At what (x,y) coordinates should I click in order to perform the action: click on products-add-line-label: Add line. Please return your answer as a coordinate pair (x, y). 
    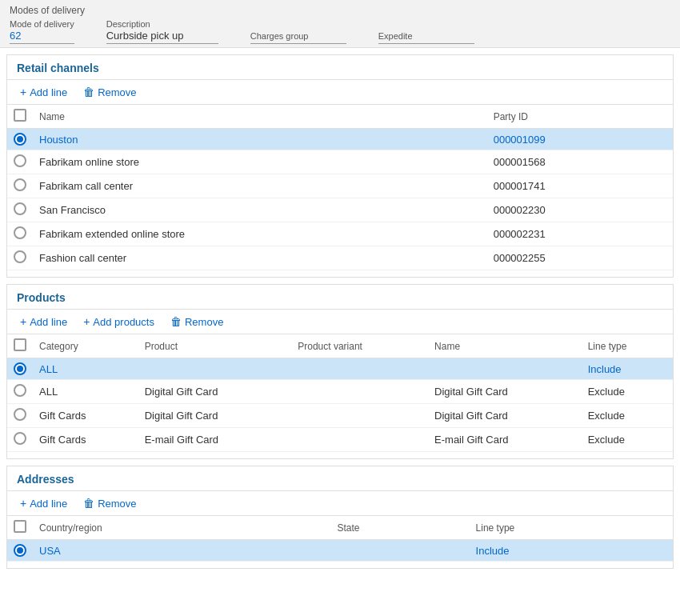
    Looking at the image, I should click on (48, 322).